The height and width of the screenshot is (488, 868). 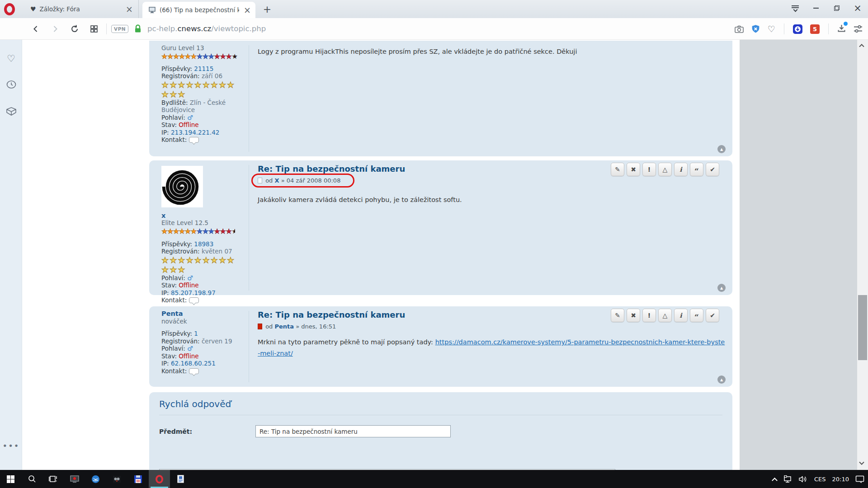 I want to click on shield-extension-icon, so click(x=756, y=29).